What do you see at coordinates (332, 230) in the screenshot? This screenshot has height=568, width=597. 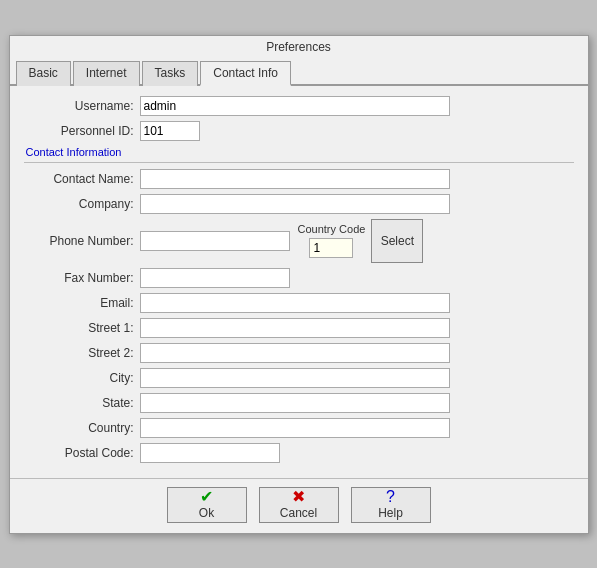 I see `country-code-label: Country Code` at bounding box center [332, 230].